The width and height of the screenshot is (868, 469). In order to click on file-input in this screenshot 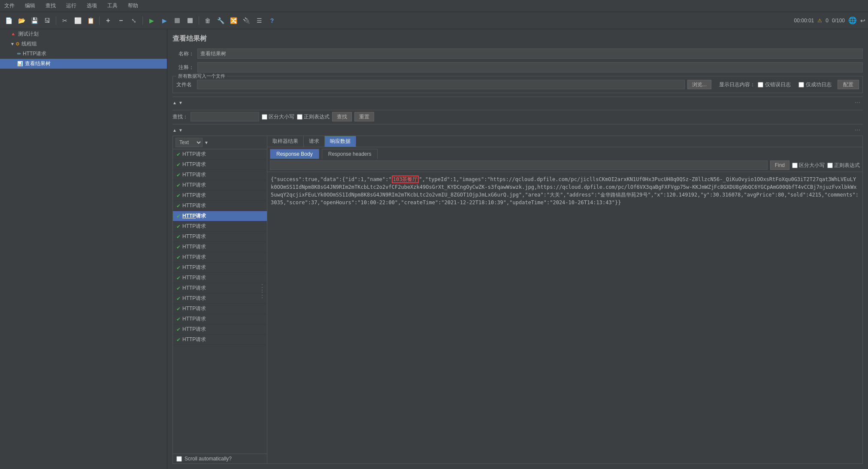, I will do `click(441, 85)`.